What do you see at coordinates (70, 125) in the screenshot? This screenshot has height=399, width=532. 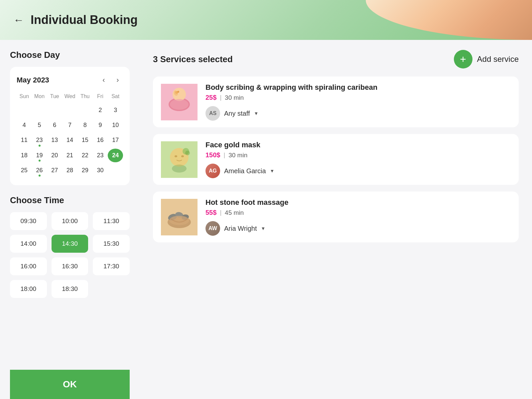 I see `cal-day-7: 7` at bounding box center [70, 125].